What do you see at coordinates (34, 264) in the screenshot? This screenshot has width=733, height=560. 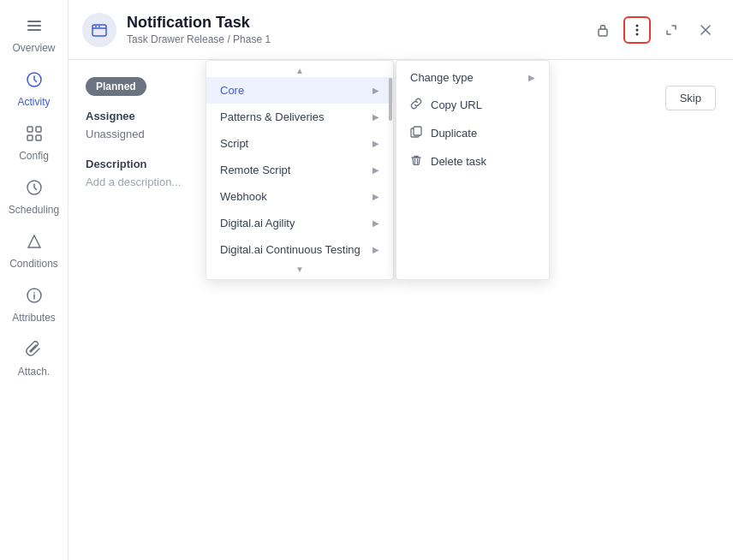 I see `sidebar-item-label: Conditions` at bounding box center [34, 264].